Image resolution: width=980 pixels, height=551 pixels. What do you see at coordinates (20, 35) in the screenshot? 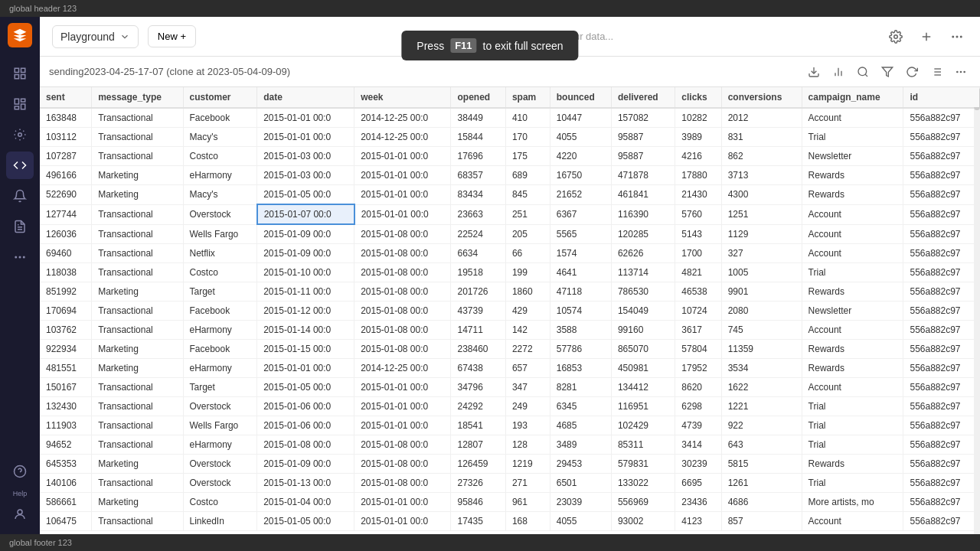
I see `app-logo` at bounding box center [20, 35].